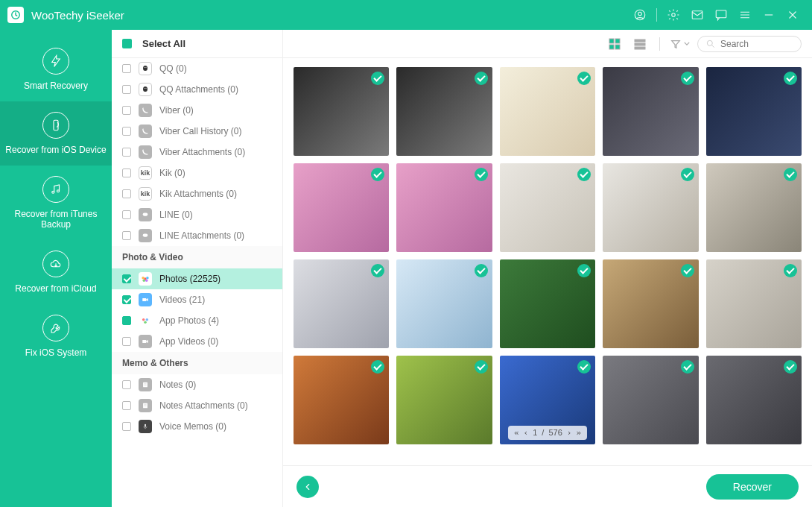  What do you see at coordinates (197, 194) in the screenshot?
I see `category-item: kikKik Attachments (0)` at bounding box center [197, 194].